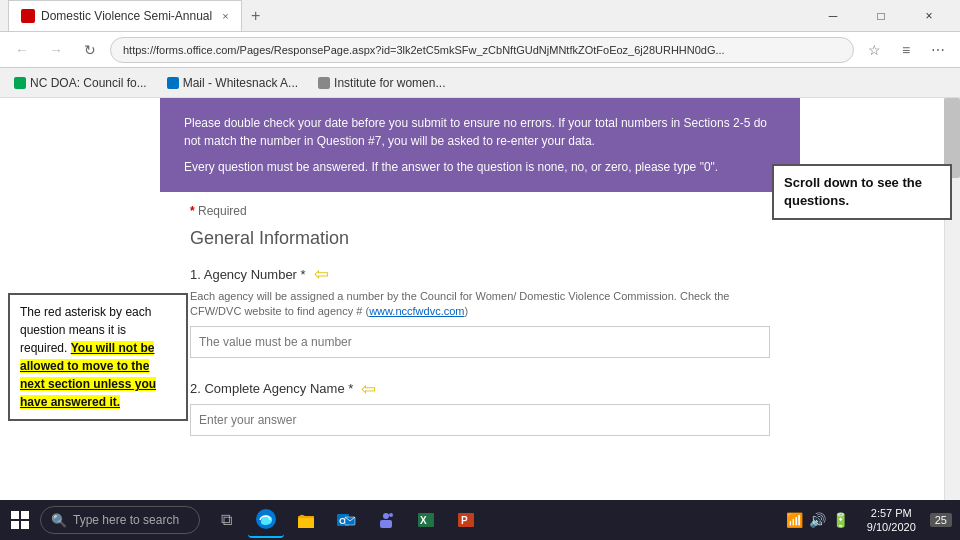  Describe the element at coordinates (226, 520) in the screenshot. I see `taskview-button: ⧉` at that location.